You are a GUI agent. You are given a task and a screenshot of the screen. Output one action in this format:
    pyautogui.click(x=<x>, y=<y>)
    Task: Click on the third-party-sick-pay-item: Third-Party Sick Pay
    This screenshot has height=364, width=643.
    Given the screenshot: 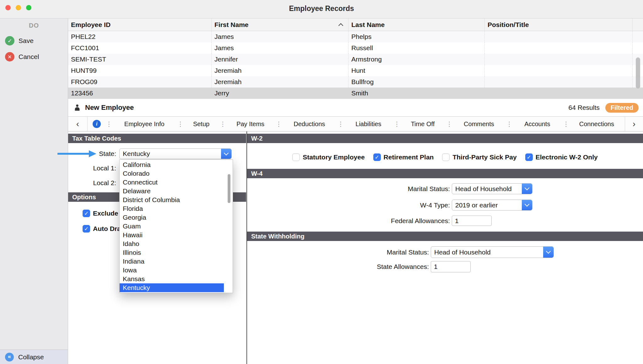 What is the action you would take?
    pyautogui.click(x=479, y=157)
    